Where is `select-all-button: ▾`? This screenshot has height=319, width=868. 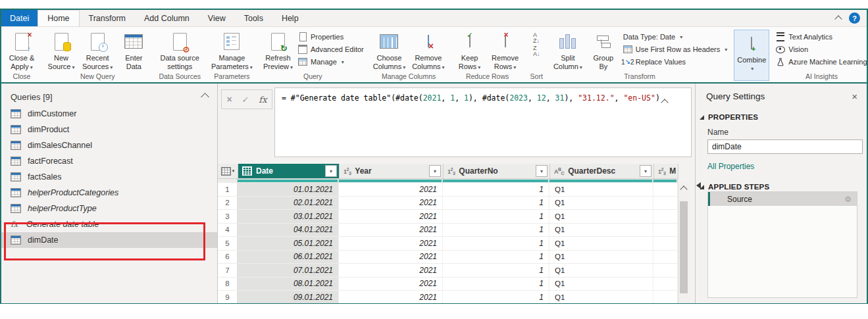 select-all-button: ▾ is located at coordinates (228, 171).